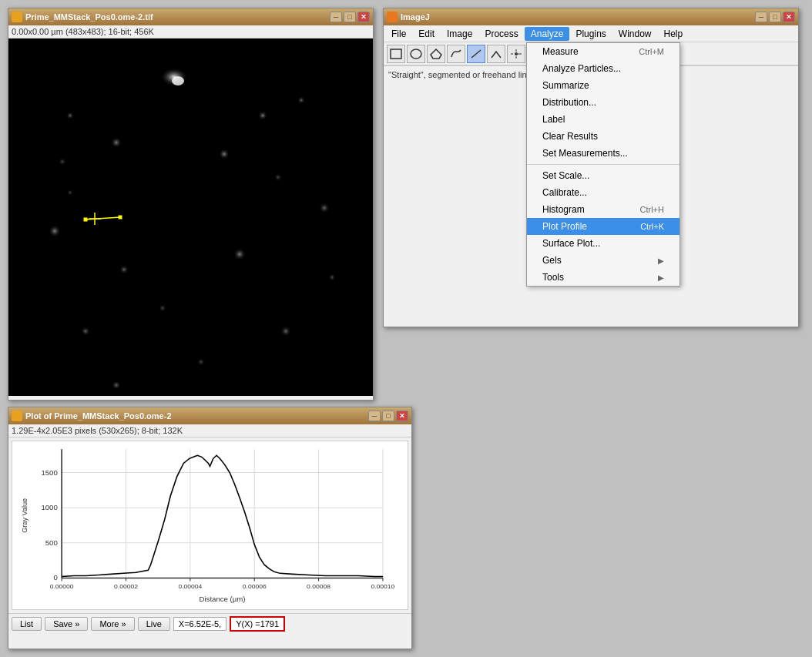 The height and width of the screenshot is (657, 812). Describe the element at coordinates (89, 17) in the screenshot. I see `microscopy-title: Prime_MMStack_Pos0.ome-2.tif` at that location.